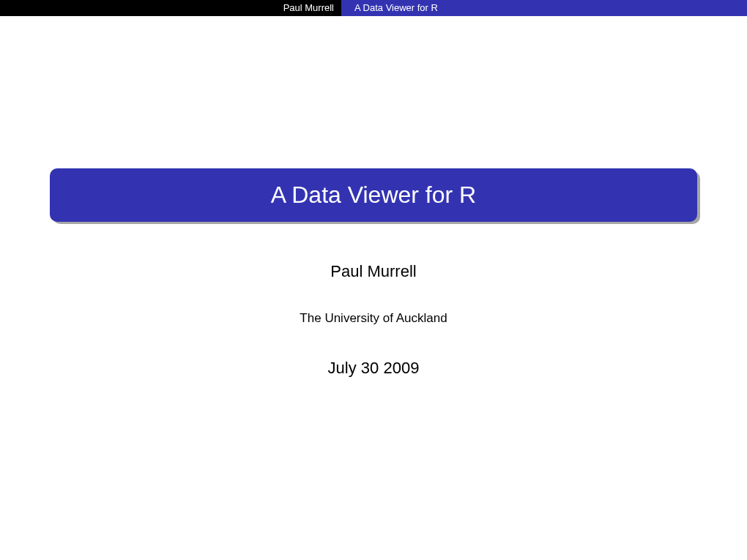  What do you see at coordinates (374, 195) in the screenshot?
I see `title-wrapper: A Data Viewer for R` at bounding box center [374, 195].